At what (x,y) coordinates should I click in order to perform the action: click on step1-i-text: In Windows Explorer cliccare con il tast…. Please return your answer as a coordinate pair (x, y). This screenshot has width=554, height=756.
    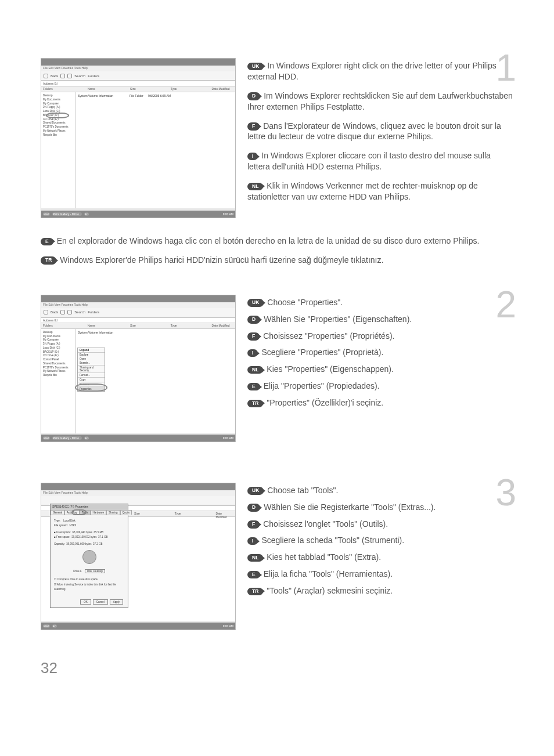
    Looking at the image, I should click on (369, 161).